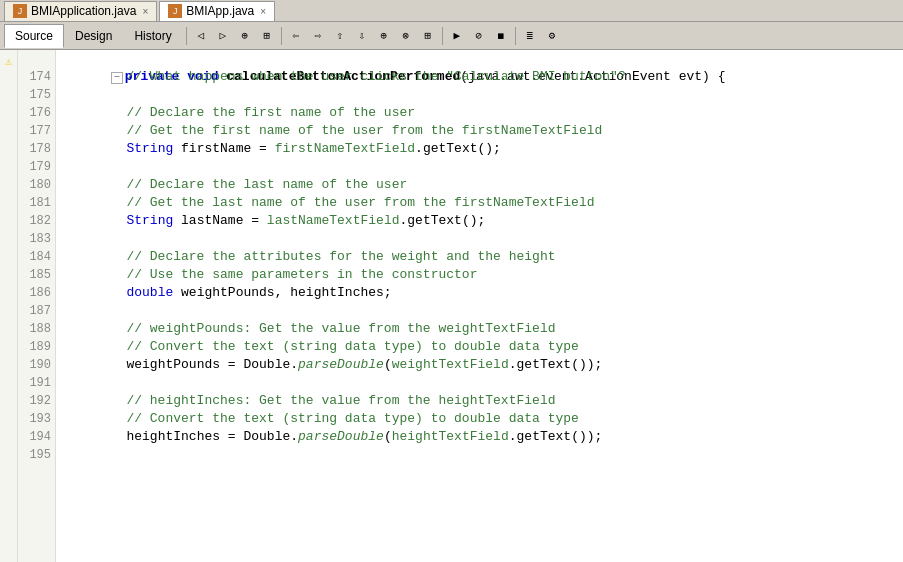 The width and height of the screenshot is (903, 562). I want to click on linenum-185: 185, so click(34, 275).